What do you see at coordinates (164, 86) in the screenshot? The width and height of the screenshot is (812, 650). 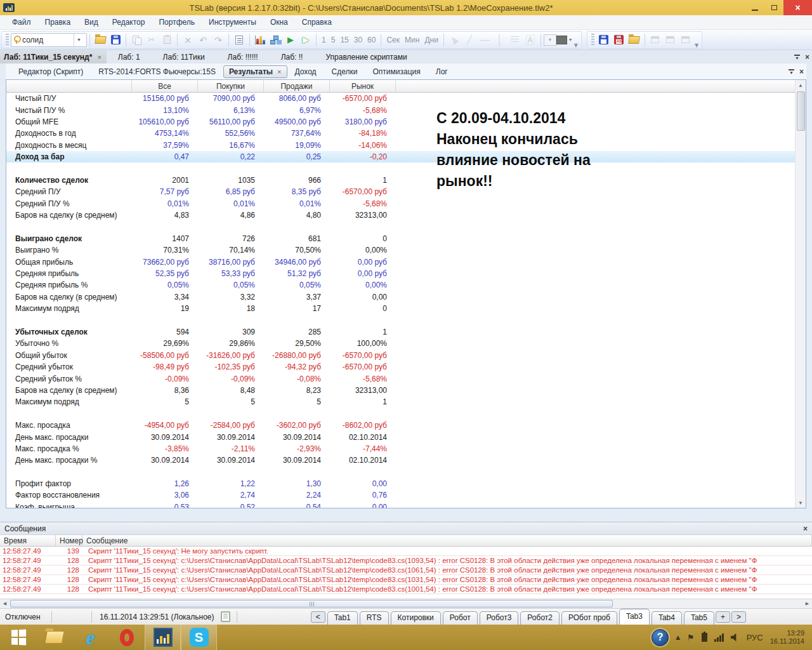 I see `column-header: Все` at bounding box center [164, 86].